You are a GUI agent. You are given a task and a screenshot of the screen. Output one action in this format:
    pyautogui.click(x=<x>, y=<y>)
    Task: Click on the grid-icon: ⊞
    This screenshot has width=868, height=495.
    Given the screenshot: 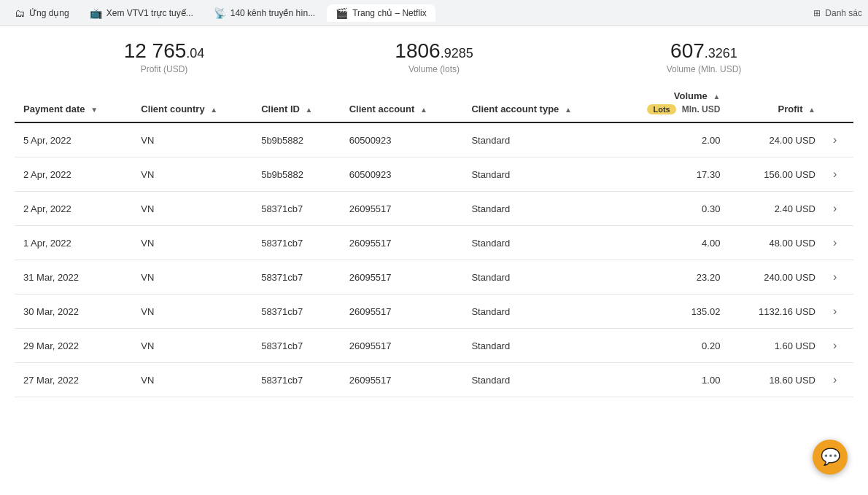 What is the action you would take?
    pyautogui.click(x=817, y=13)
    